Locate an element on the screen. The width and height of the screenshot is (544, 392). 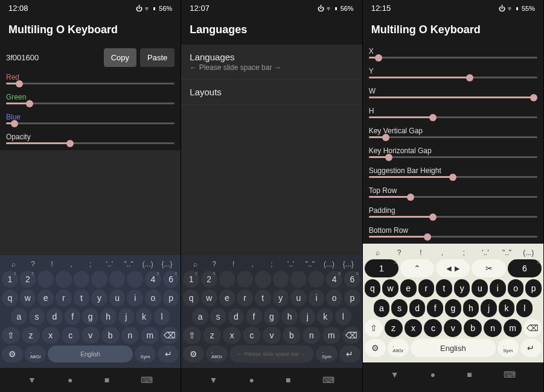
key-h: h is located at coordinates (290, 317).